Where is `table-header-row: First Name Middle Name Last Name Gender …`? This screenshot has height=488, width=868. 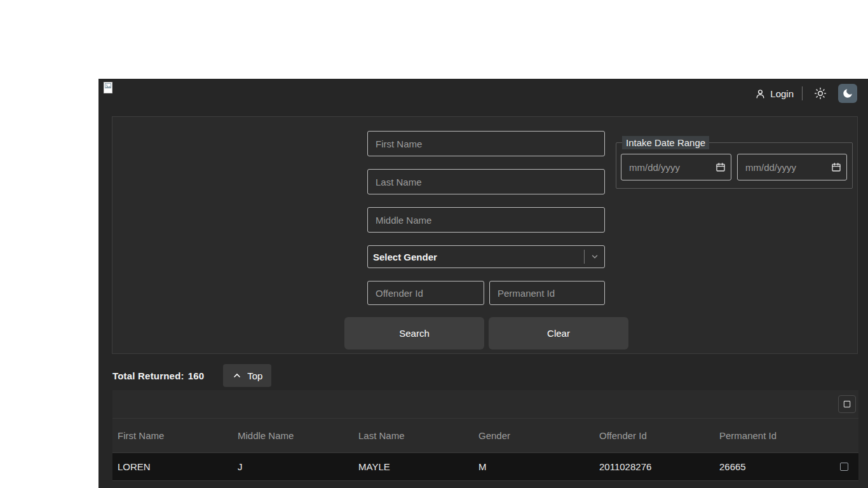 table-header-row: First Name Middle Name Last Name Gender … is located at coordinates (485, 436).